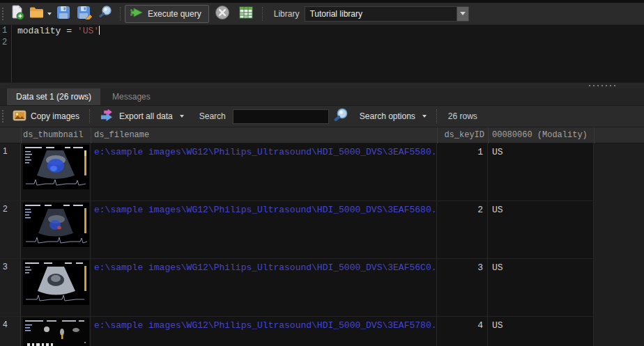 This screenshot has width=644, height=346. Describe the element at coordinates (10, 230) in the screenshot. I see `row-number: 2` at that location.